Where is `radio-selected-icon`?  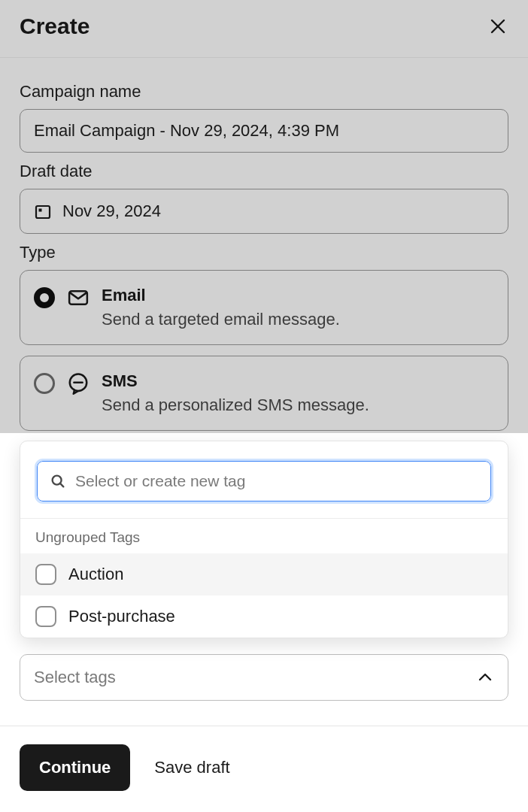
radio-selected-icon is located at coordinates (44, 298).